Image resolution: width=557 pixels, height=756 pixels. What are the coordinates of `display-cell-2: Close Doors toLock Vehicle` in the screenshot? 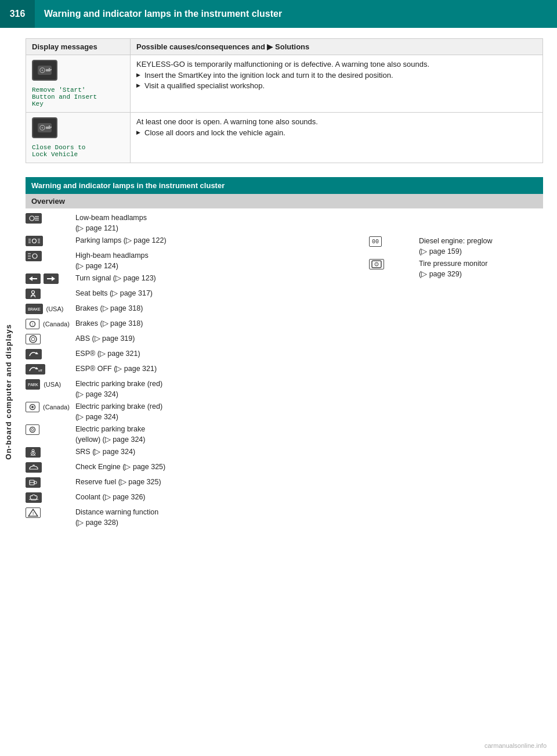 It's located at (78, 138).